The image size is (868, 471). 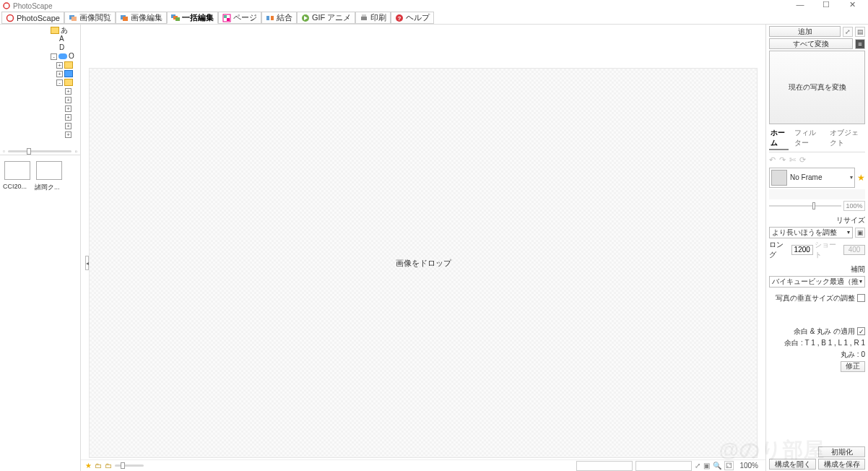 I want to click on tree-item: D, so click(x=40, y=48).